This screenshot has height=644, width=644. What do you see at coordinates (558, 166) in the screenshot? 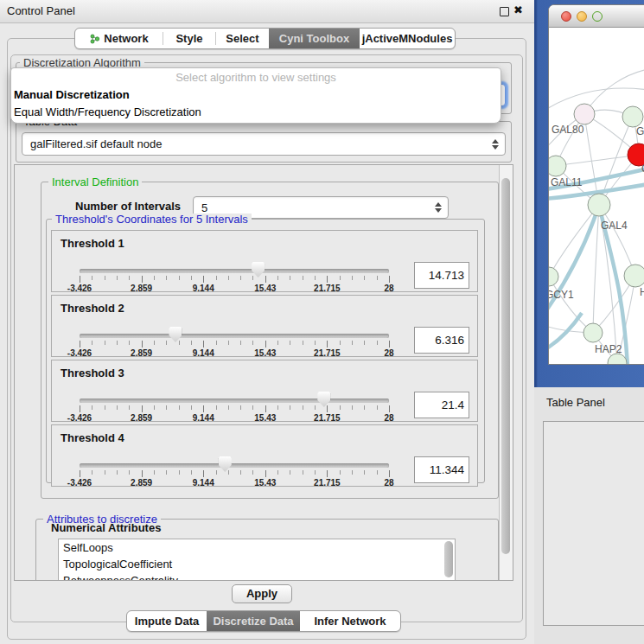
I see `network-node-gal11` at bounding box center [558, 166].